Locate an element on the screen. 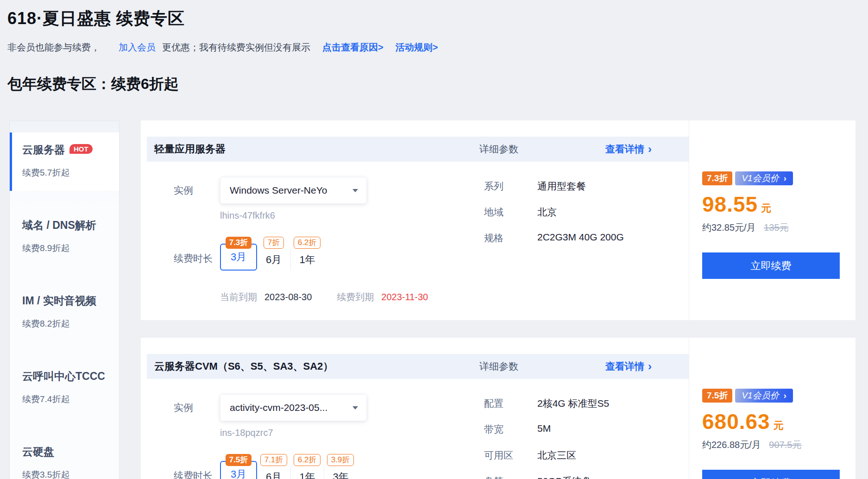 Image resolution: width=868 pixels, height=479 pixels. spec-label: 盘符 is located at coordinates (510, 477).